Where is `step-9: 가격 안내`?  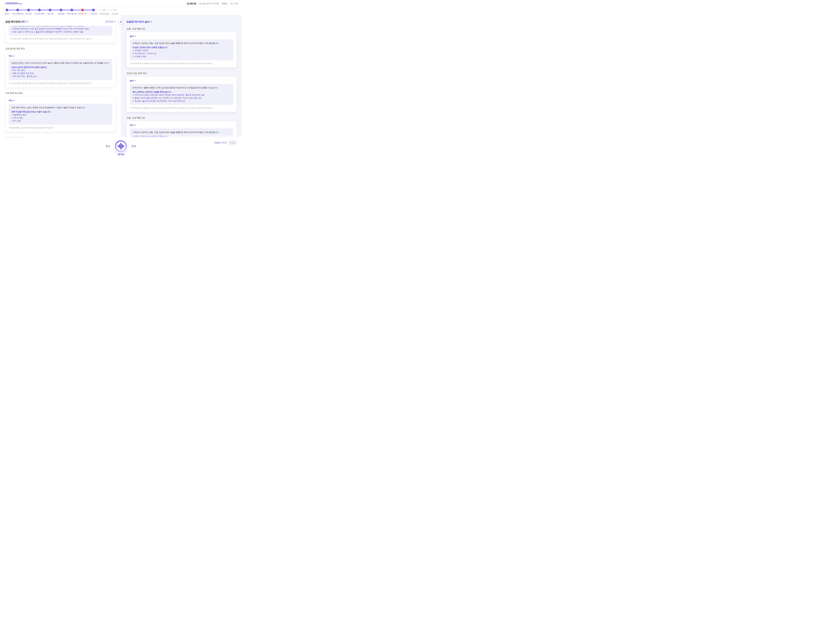 step-9: 가격 안내 is located at coordinates (93, 12).